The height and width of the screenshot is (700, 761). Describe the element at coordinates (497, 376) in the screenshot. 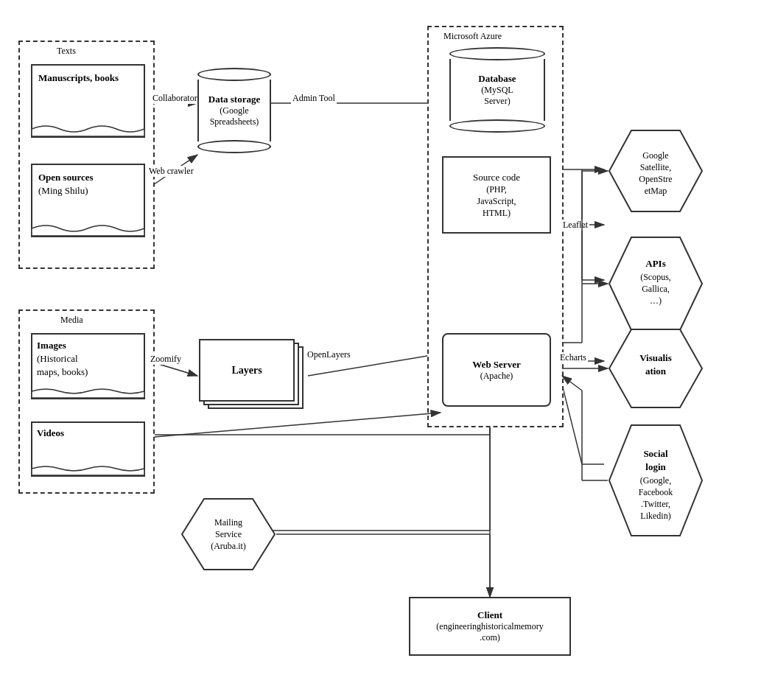

I see `web-server-subtitle: (Apache)` at that location.